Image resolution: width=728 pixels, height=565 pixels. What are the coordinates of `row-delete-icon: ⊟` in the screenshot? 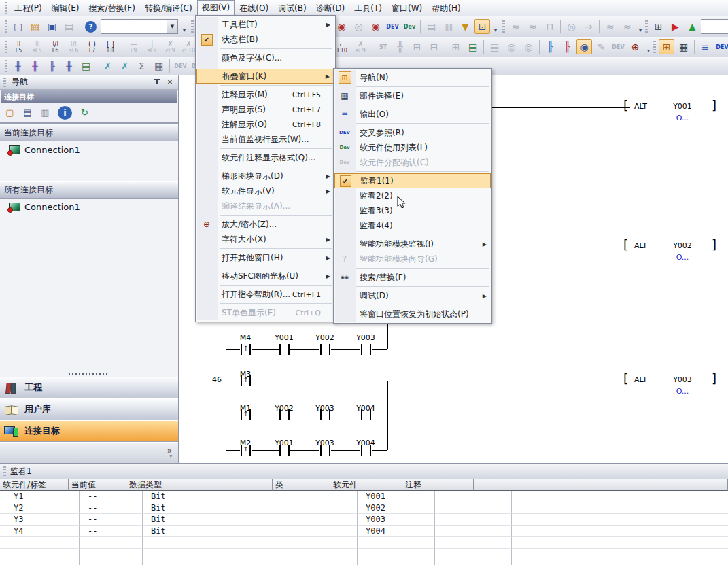 It's located at (434, 47).